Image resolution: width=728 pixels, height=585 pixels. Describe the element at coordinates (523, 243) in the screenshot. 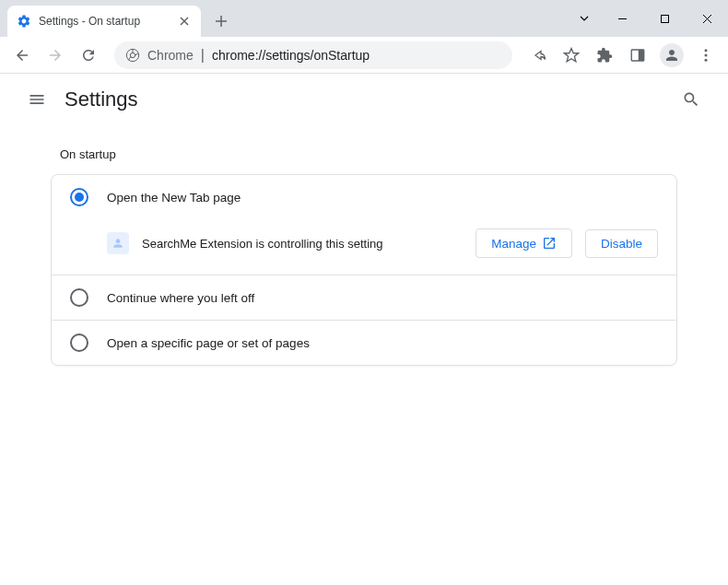

I see `manage-button: Manage` at that location.